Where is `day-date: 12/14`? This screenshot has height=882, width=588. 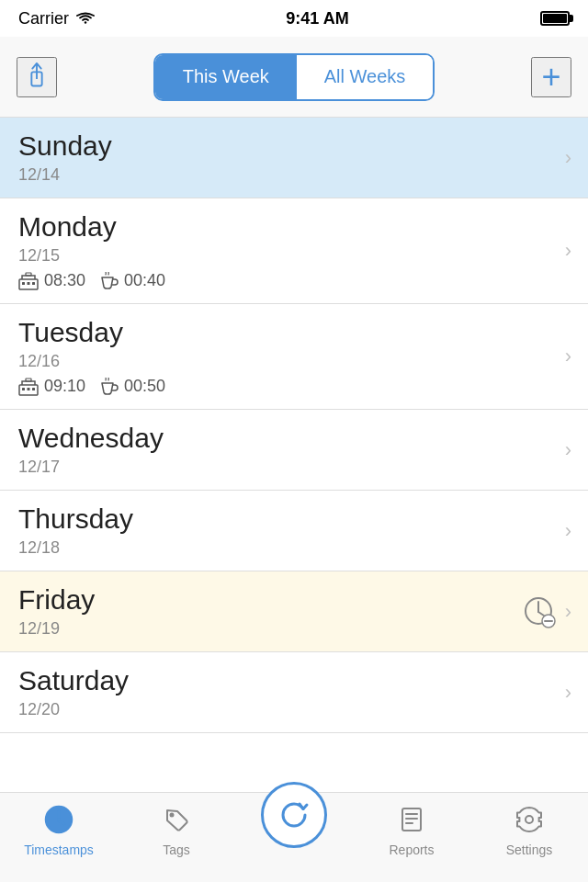 day-date: 12/14 is located at coordinates (65, 175).